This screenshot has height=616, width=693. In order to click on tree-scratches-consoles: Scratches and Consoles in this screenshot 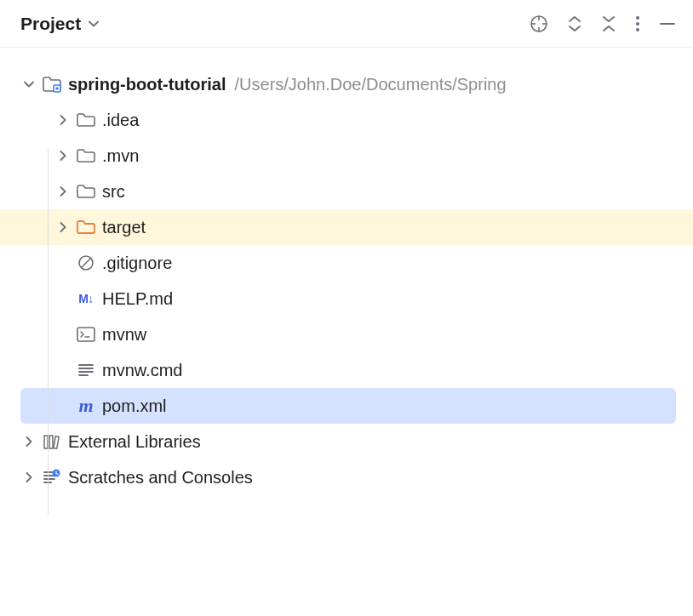, I will do `click(346, 477)`.